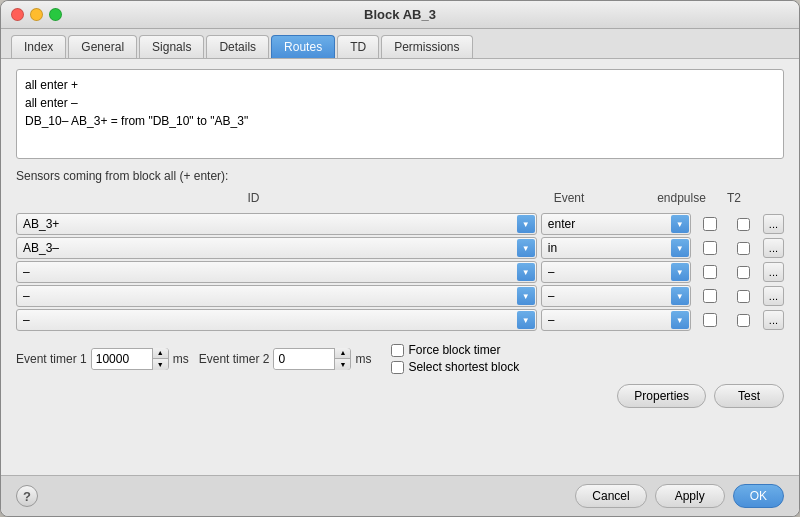 This screenshot has width=800, height=517. I want to click on traffic-lights, so click(36, 14).